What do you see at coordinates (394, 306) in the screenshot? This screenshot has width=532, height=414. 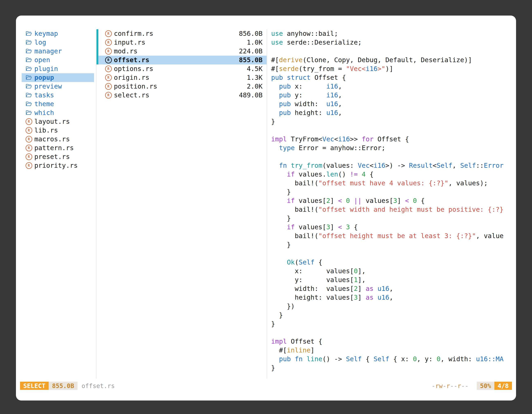 I see `code-line: })` at bounding box center [394, 306].